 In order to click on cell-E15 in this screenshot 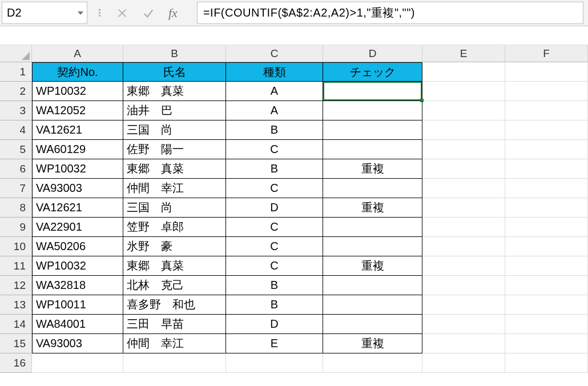, I will do `click(464, 344)`.